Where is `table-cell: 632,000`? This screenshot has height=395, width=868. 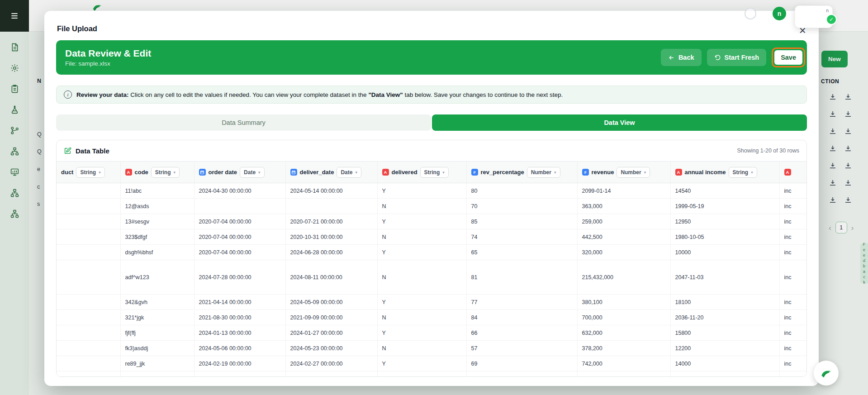
table-cell: 632,000 is located at coordinates (624, 333).